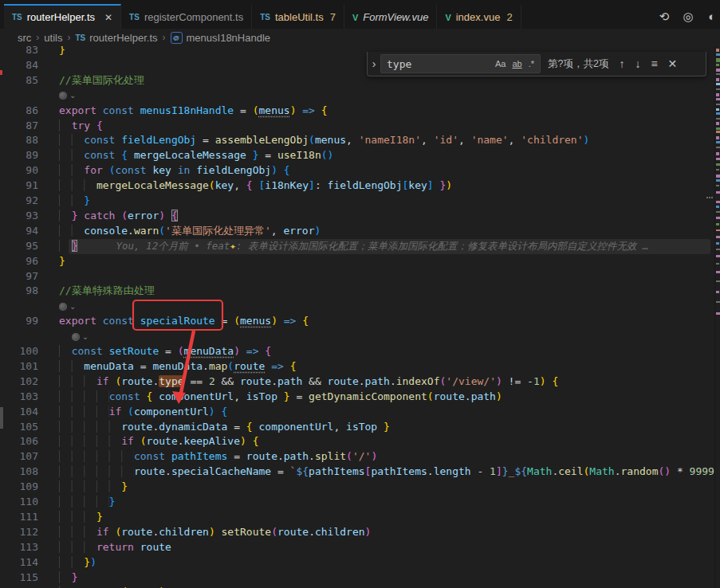 This screenshot has height=588, width=720. I want to click on code-line-87: 87 try {, so click(360, 126).